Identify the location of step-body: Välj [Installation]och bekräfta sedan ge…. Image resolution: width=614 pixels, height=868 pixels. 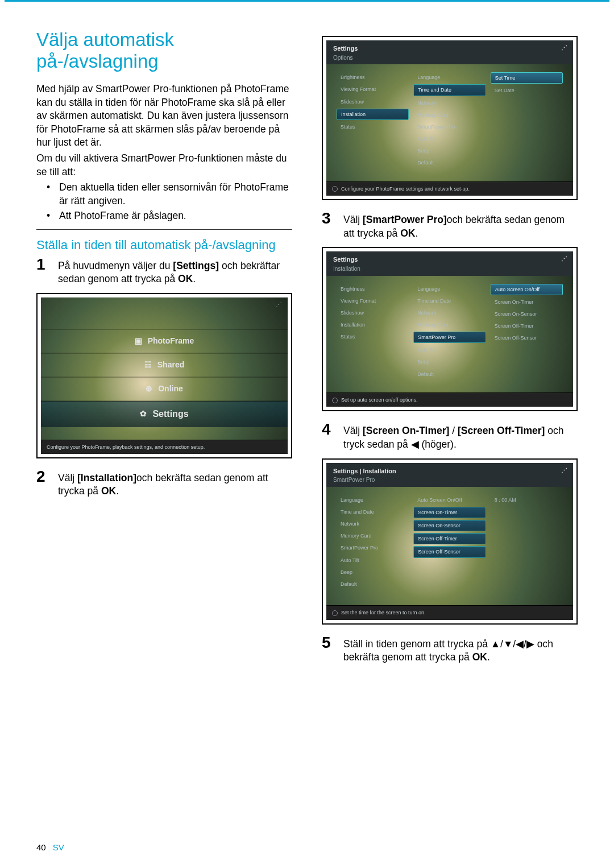
(175, 483).